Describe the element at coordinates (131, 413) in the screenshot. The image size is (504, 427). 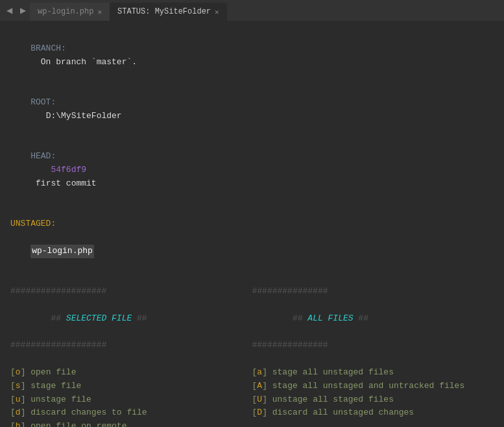
I see `cmd-discard-changes: [d] discard changes to file` at that location.